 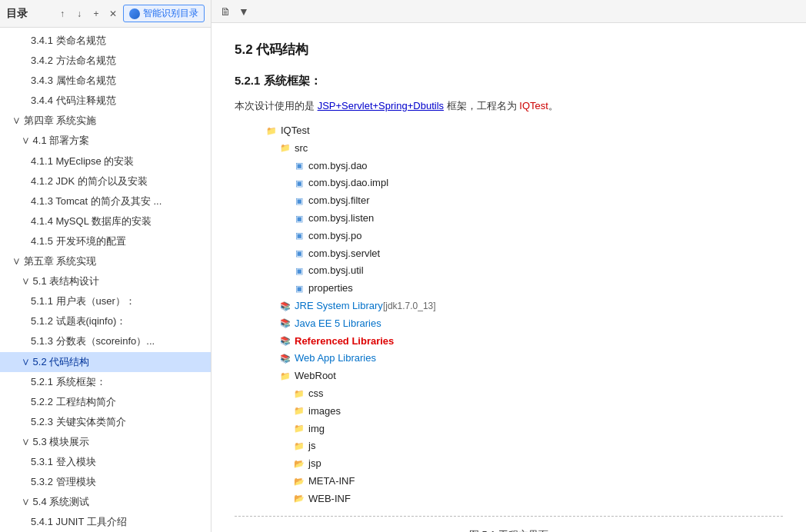 I want to click on tree-node-8: ▣properties, so click(x=525, y=289).